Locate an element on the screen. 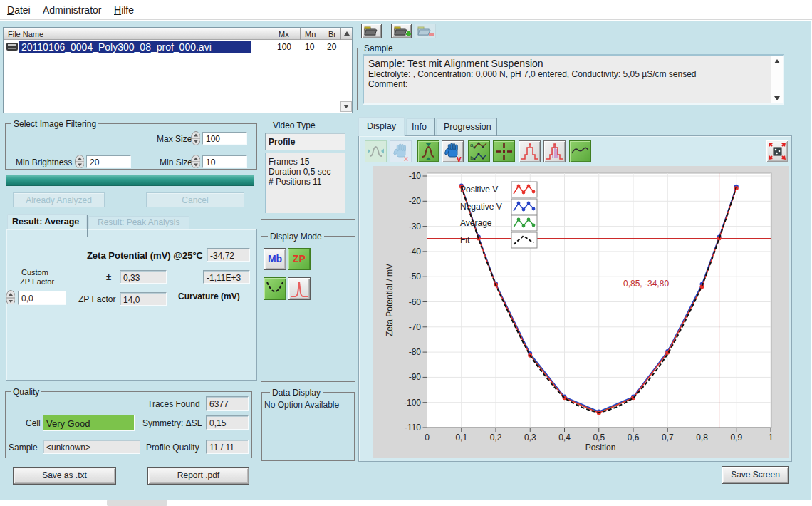  svg-text: -60 is located at coordinates (415, 302).